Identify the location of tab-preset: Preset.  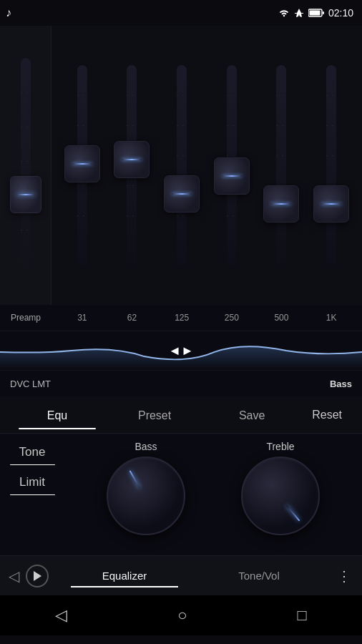
(155, 415).